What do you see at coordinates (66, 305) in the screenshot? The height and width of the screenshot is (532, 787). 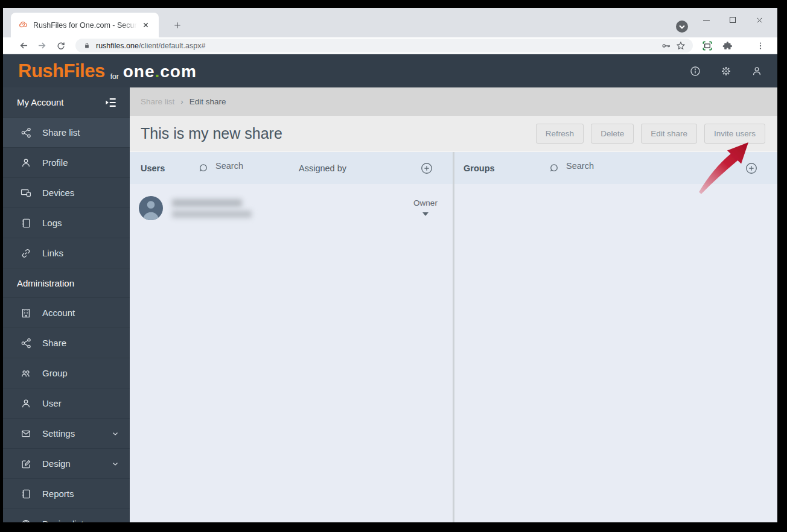 I see `sidebar: My Account Share list Profile` at bounding box center [66, 305].